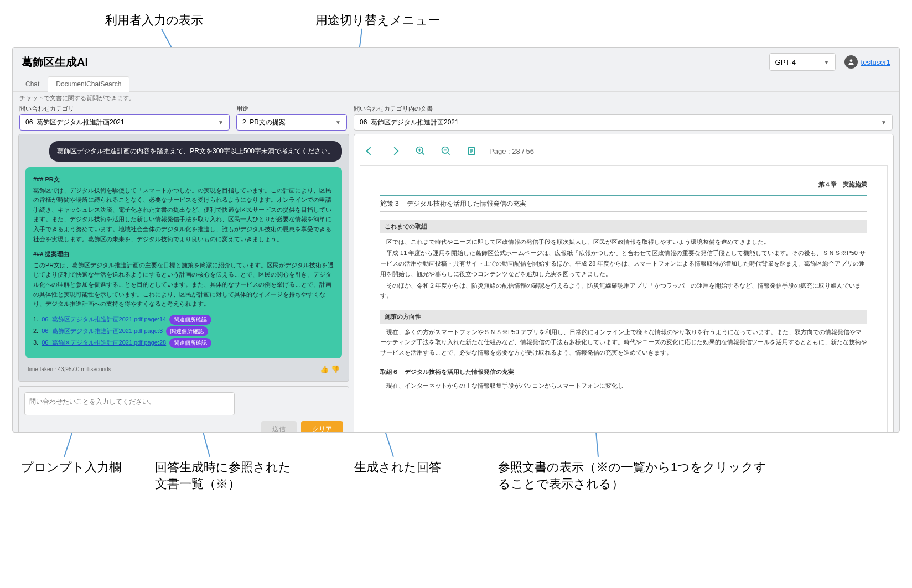 This screenshot has width=912, height=588. I want to click on prev-page-button, so click(370, 151).